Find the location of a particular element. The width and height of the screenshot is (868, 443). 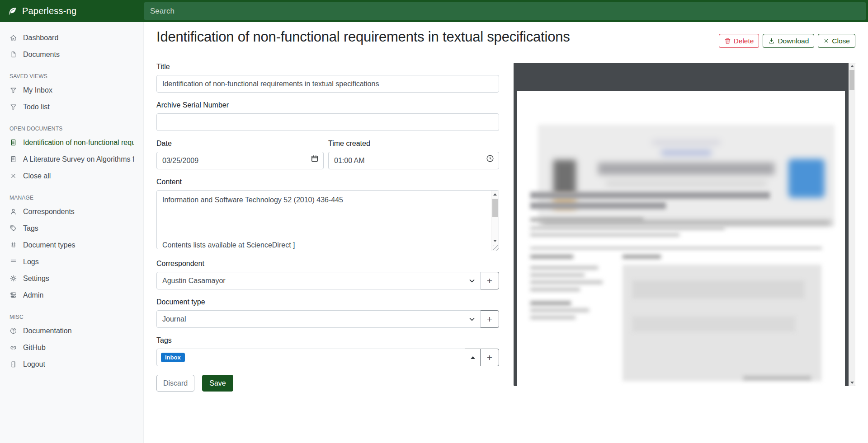

date-input is located at coordinates (240, 161).